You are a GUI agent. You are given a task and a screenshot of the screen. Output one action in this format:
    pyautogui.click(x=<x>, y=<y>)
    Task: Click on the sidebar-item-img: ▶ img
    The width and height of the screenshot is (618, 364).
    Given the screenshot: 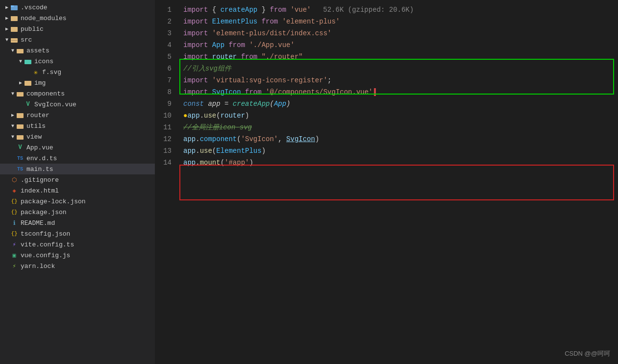 What is the action you would take?
    pyautogui.click(x=77, y=83)
    